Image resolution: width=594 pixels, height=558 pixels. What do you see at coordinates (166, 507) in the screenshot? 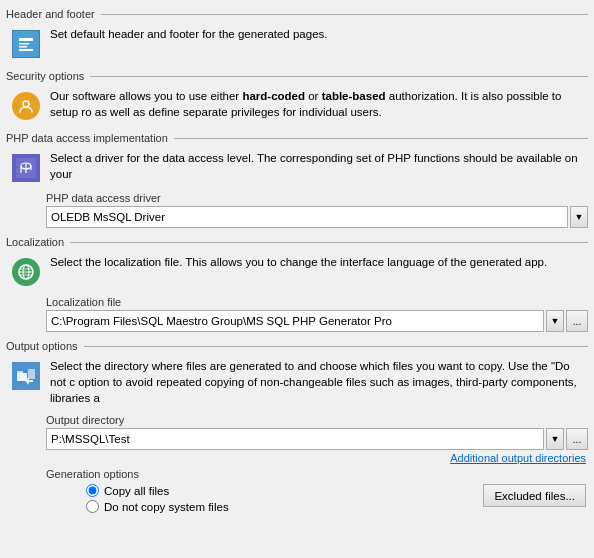
I see `no-system-label: Do not copy system files` at bounding box center [166, 507].